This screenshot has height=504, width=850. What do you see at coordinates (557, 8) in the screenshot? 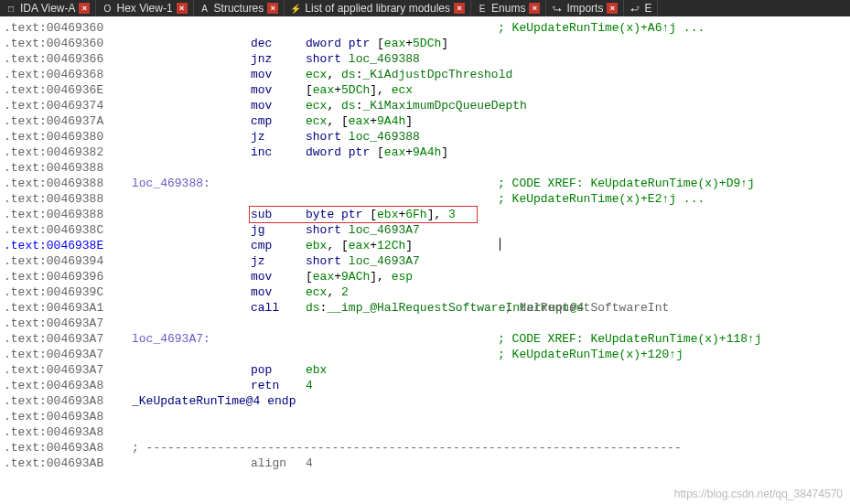
I see `import-icon: ⮑` at bounding box center [557, 8].